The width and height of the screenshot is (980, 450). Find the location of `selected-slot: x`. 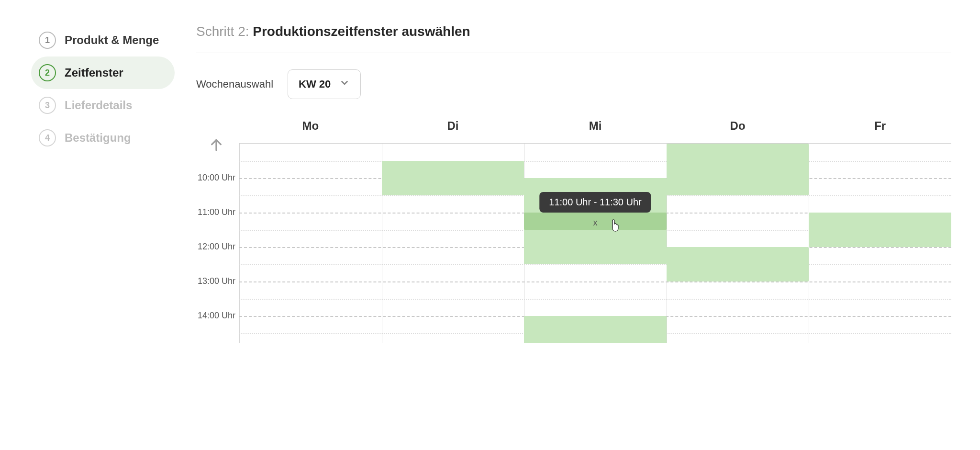

selected-slot: x is located at coordinates (595, 221).